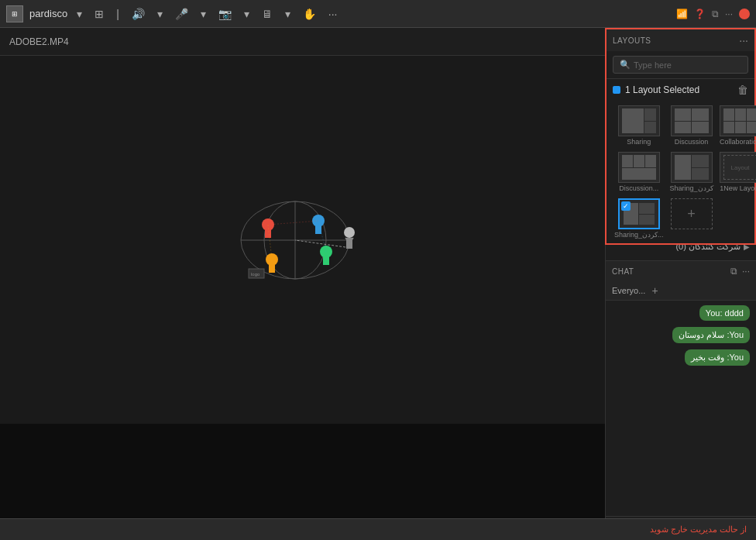  Describe the element at coordinates (737, 142) in the screenshot. I see `layout-label-collaboration: Collaboration` at that location.